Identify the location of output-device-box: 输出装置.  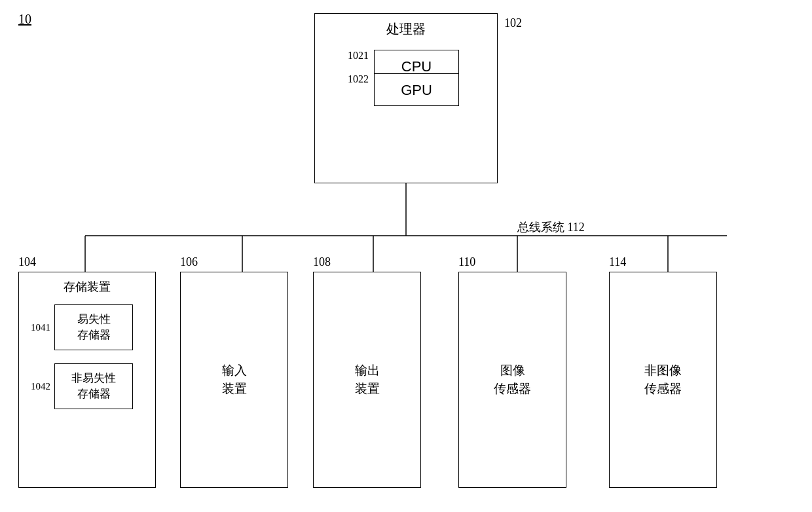
(367, 380).